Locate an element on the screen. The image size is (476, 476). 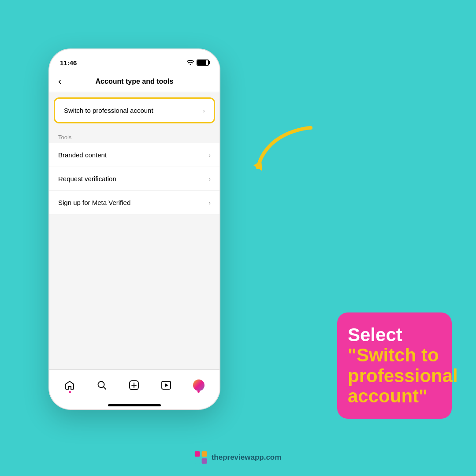
footer: thepreviewapp.com is located at coordinates (238, 457).